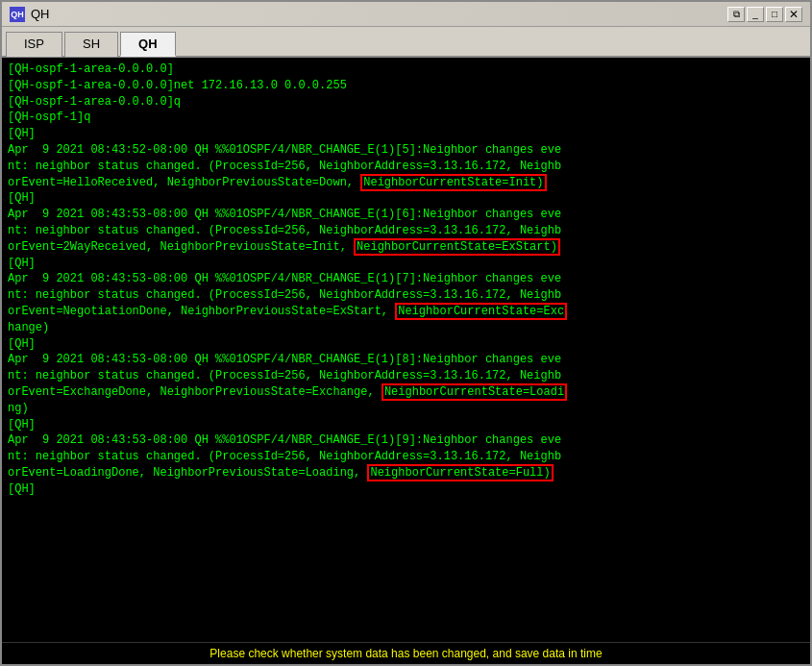 The image size is (812, 666). What do you see at coordinates (406, 42) in the screenshot?
I see `tab-bar: ISP SH QH` at bounding box center [406, 42].